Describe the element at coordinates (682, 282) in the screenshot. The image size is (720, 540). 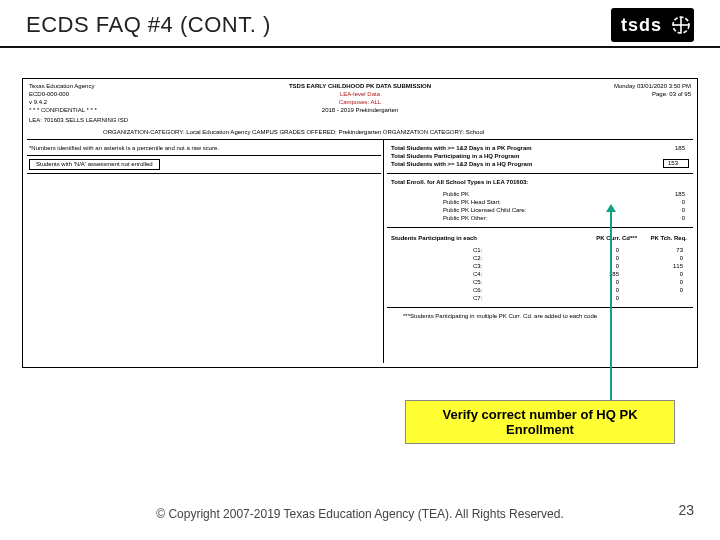
I see `p-row-4-b: 0` at that location.